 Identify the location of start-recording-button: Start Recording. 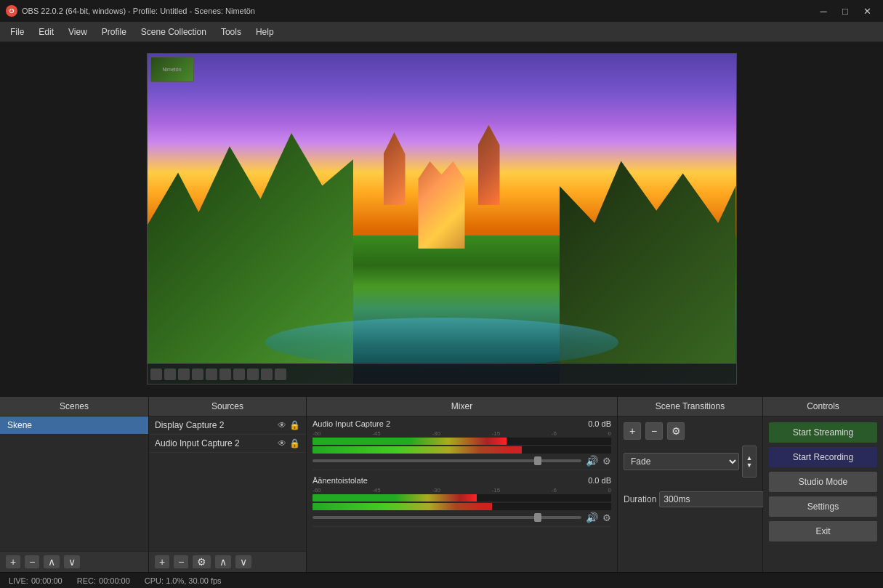
(823, 457).